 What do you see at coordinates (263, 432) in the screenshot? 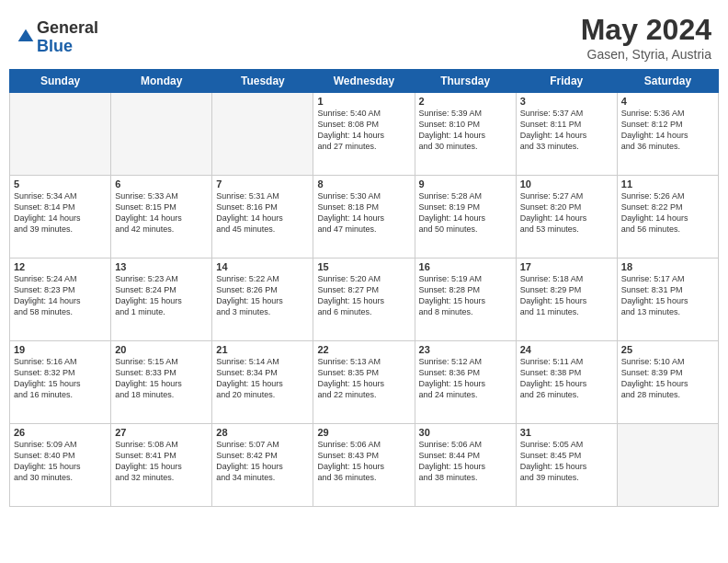
I see `day-number: 28` at bounding box center [263, 432].